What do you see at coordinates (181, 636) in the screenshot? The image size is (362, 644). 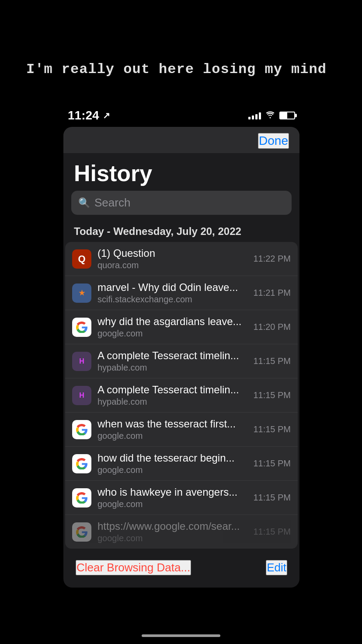 I see `home-indicator` at bounding box center [181, 636].